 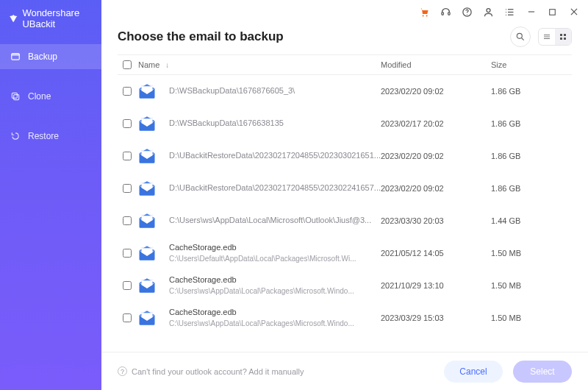 I want to click on brand: Wondershare UBackit, so click(x=51, y=20).